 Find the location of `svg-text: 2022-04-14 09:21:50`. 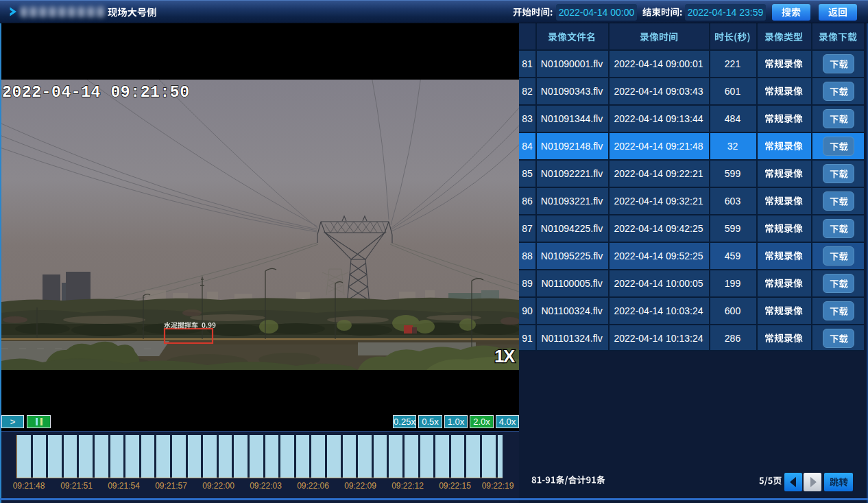

svg-text: 2022-04-14 09:21:50 is located at coordinates (96, 93).